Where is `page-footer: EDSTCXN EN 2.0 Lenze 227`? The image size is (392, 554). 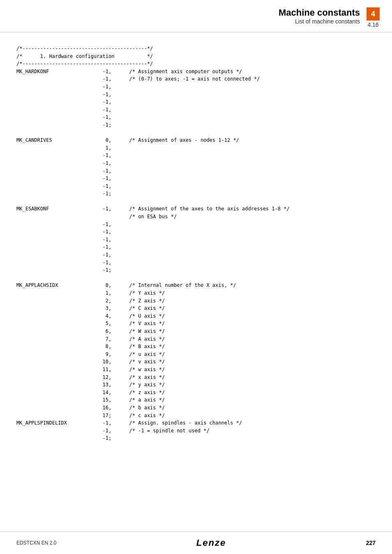
page-footer: EDSTCXN EN 2.0 Lenze 227 is located at coordinates (196, 542).